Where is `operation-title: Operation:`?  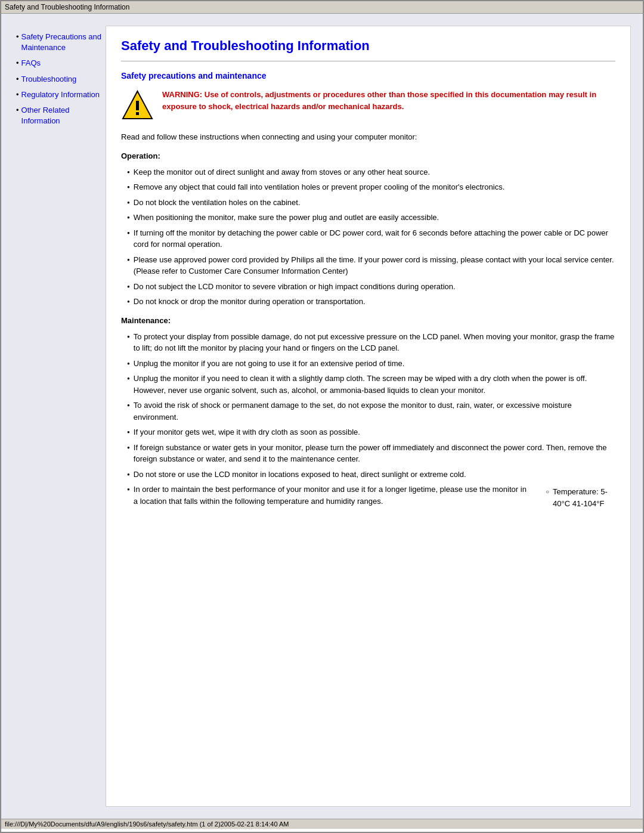 operation-title: Operation: is located at coordinates (369, 156).